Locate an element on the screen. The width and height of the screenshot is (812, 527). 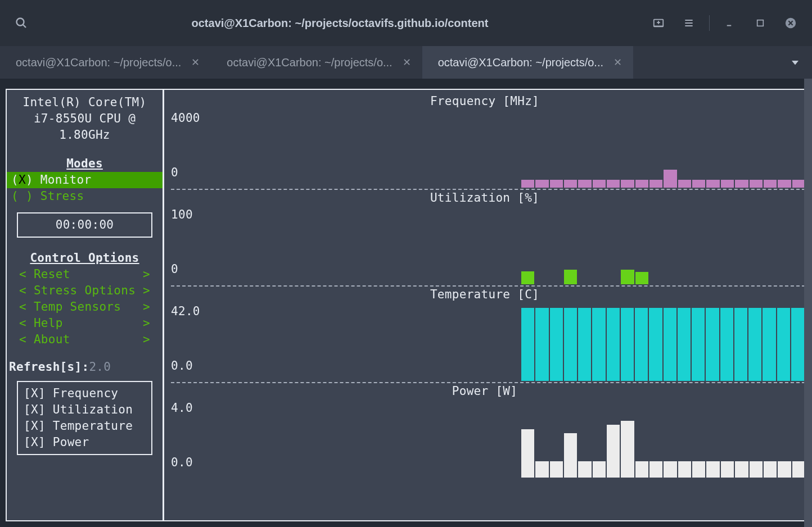
chart-temperature: Temperature [C] 42.0 0.0 is located at coordinates (485, 335).